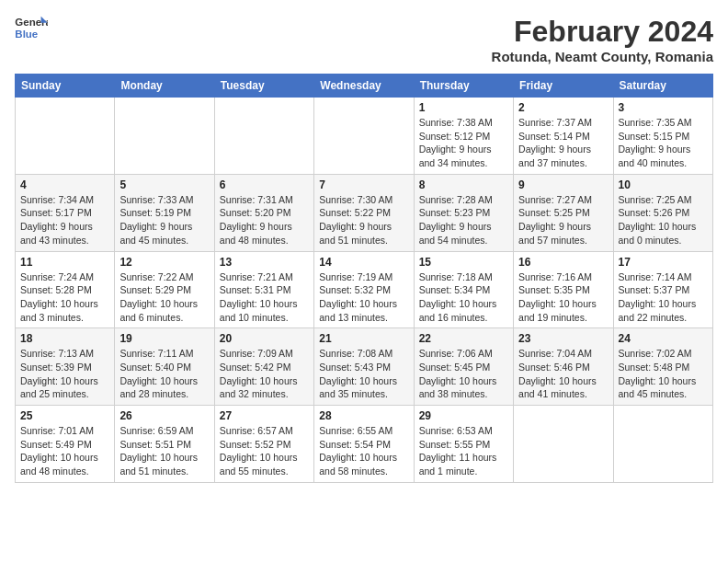 The image size is (728, 563). I want to click on calendar-cell: 8Sunrise: 7:28 AM Sunset: 5:23 PM Daylig…, so click(463, 213).